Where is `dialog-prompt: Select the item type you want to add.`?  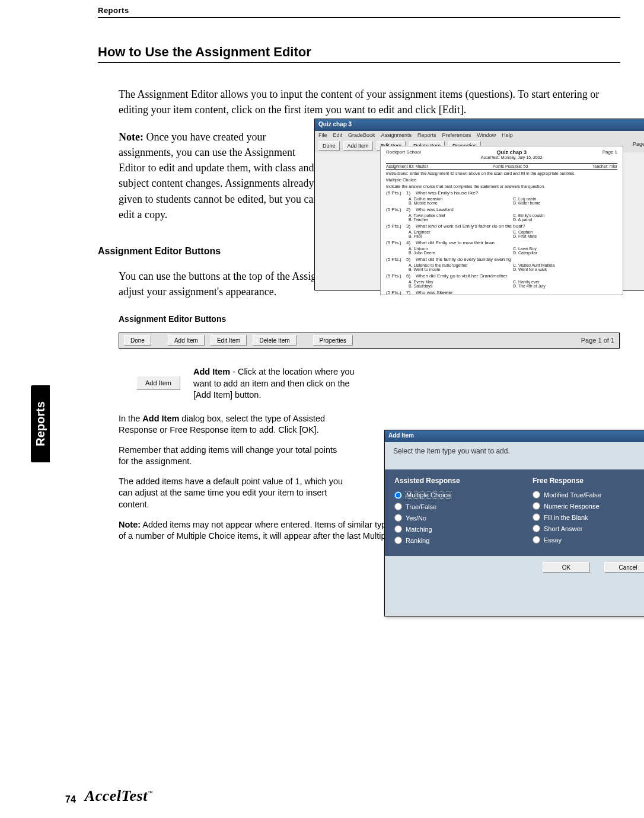 dialog-prompt: Select the item type you want to add. is located at coordinates (518, 451).